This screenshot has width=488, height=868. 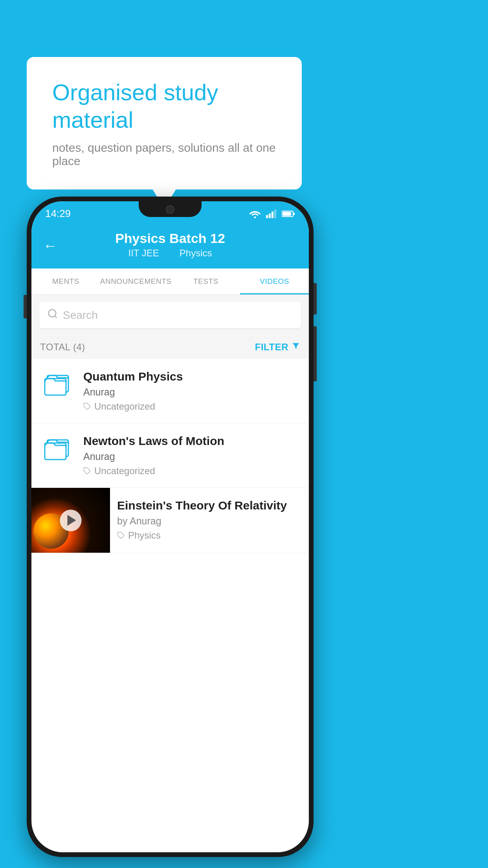 What do you see at coordinates (209, 520) in the screenshot?
I see `video-content: Einstein's Theory Of Relativity by Anura…` at bounding box center [209, 520].